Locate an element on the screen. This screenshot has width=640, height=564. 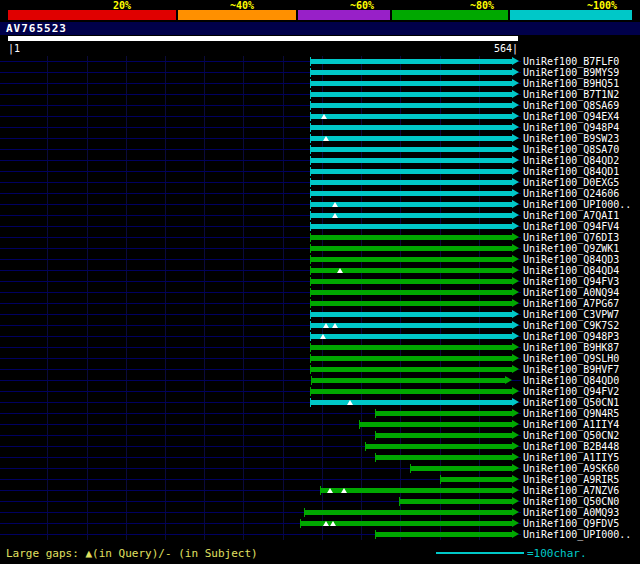
alignment-row: UniRef100_B9HVF7 is located at coordinates (320, 370).